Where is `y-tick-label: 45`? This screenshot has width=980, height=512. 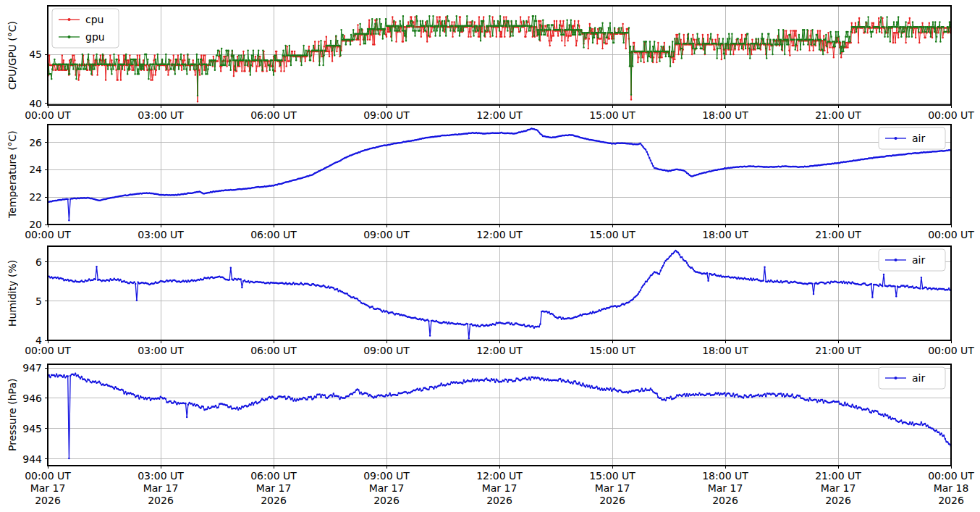
y-tick-label: 45 is located at coordinates (35, 54).